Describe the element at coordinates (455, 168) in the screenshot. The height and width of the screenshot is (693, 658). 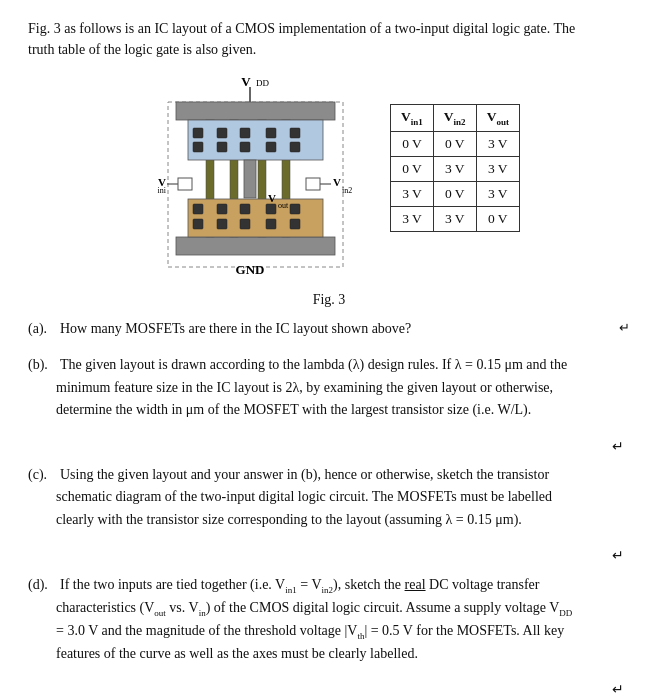
I see `truth-table: Vin1 Vin2 Vout 0 V 0 V 3 V 0 V 3 V 3 V 3…` at that location.